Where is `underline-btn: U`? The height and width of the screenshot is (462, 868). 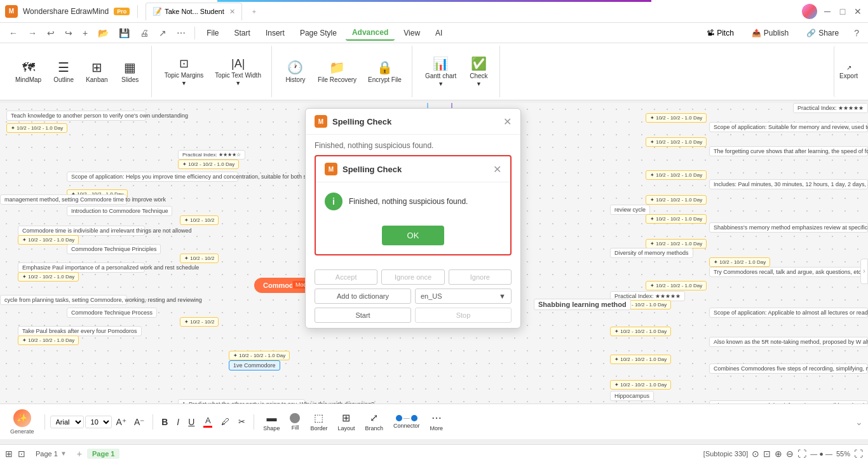 underline-btn: U is located at coordinates (191, 422).